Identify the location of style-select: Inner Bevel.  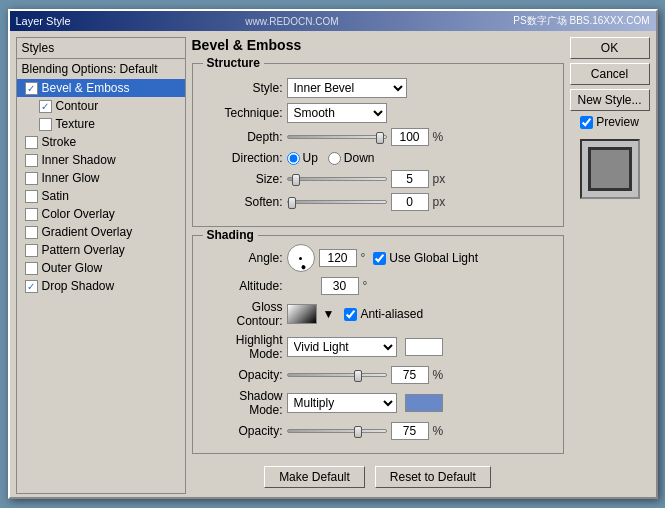
(347, 88).